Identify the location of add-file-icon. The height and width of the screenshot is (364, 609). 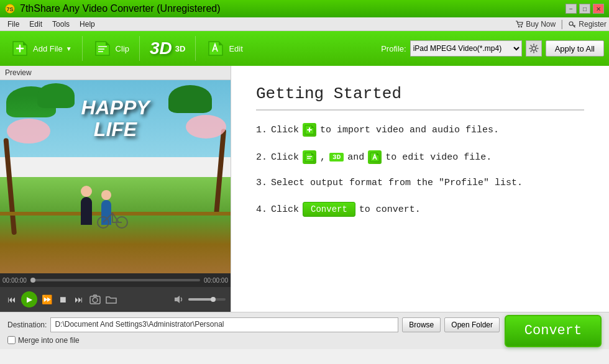
(20, 48).